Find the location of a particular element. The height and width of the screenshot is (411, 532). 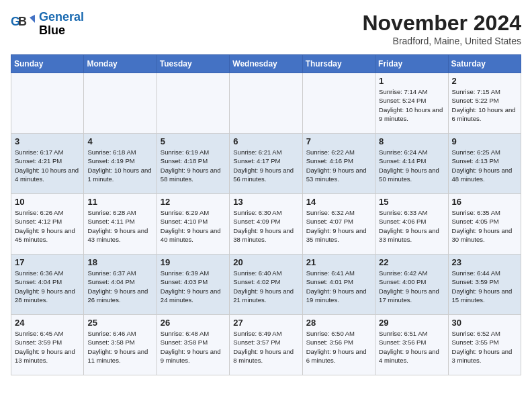

calendar-cell: 18Sunrise: 6:37 AM Sunset: 4:04 PM Dayli… is located at coordinates (120, 285).